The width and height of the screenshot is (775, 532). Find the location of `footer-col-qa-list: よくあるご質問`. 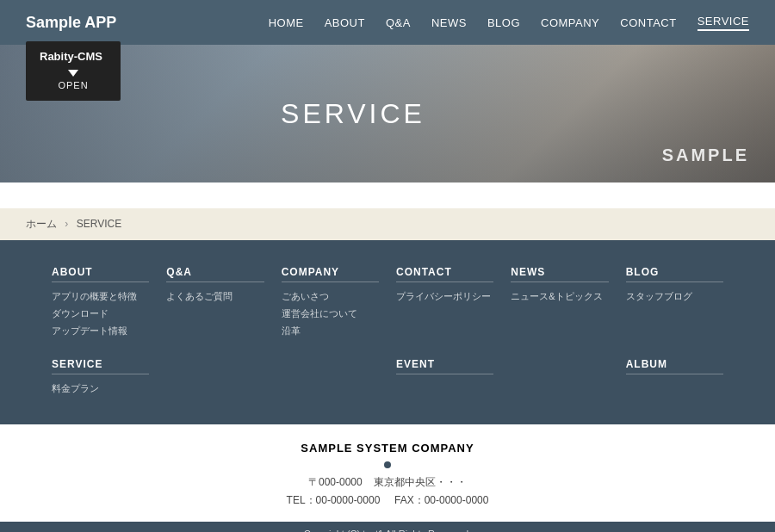

footer-col-qa-list: よくあるご質問 is located at coordinates (215, 296).